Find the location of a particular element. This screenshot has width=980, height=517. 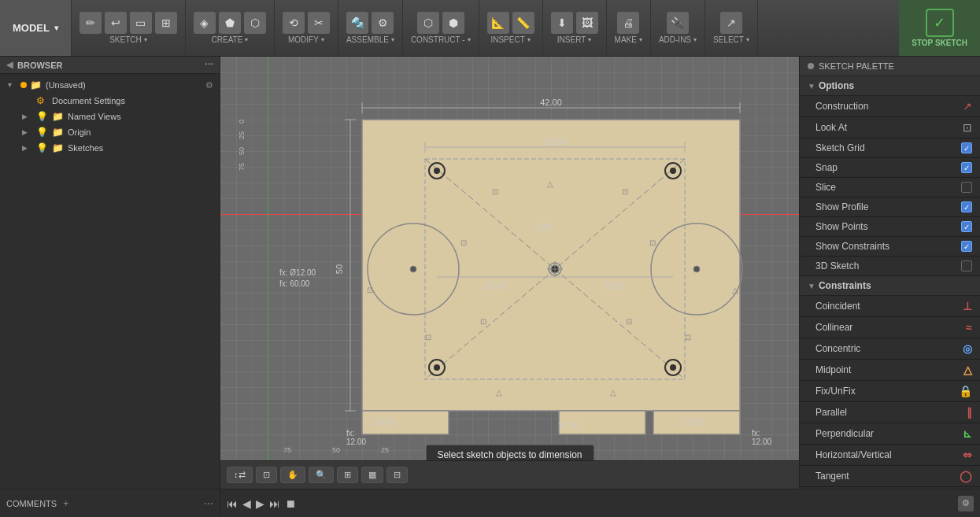

tree-arrow-named: ▶ is located at coordinates (28, 116).